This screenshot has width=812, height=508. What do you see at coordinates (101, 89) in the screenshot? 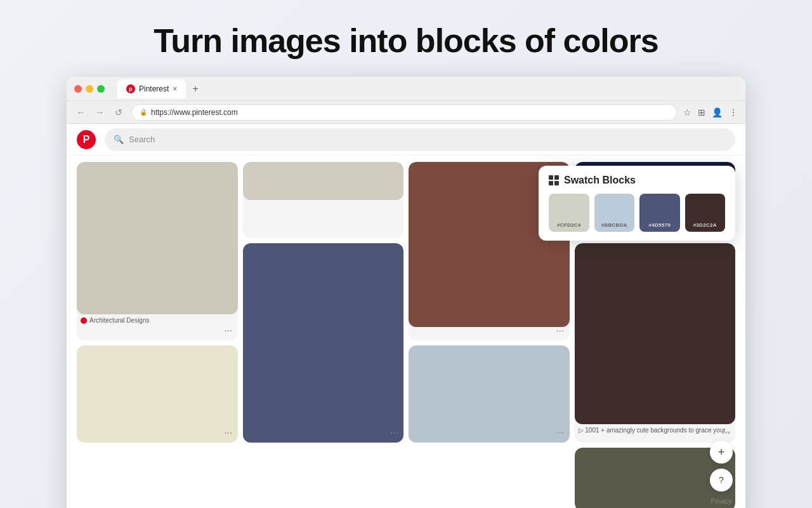
I see `maximize-traffic-light` at bounding box center [101, 89].